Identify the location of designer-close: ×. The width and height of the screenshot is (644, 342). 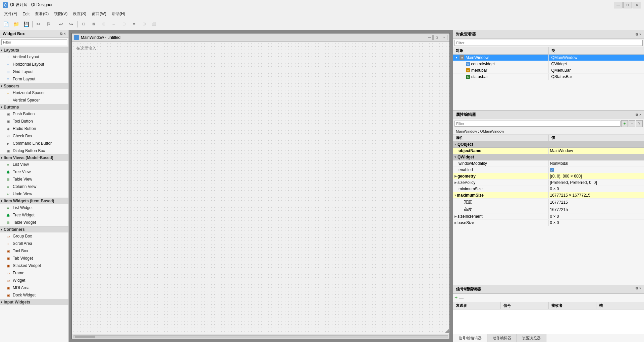
(444, 38).